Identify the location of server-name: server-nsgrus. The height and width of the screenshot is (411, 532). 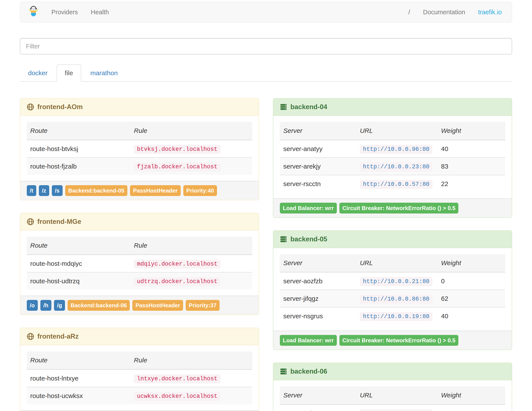
(318, 316).